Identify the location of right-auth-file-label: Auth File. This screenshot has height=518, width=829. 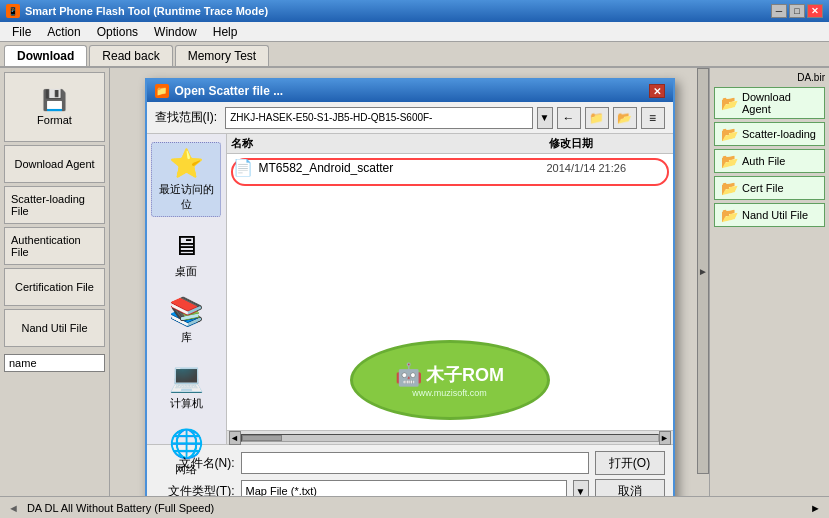
(764, 161).